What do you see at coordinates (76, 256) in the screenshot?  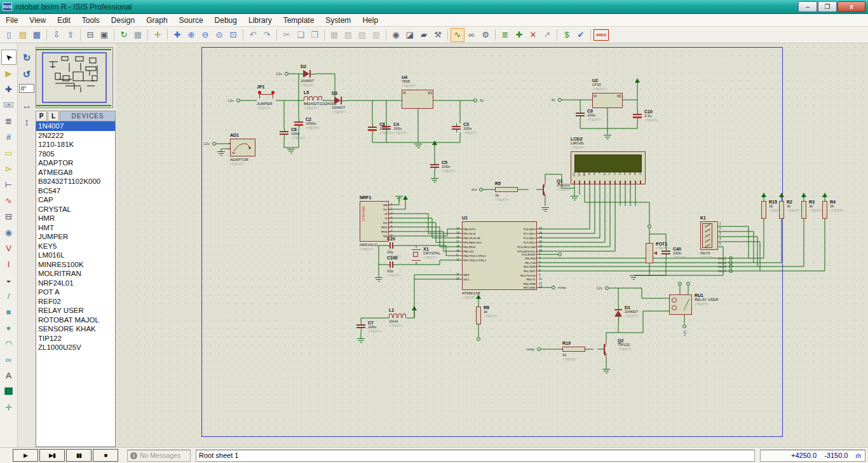 I see `device-item: LM016L` at bounding box center [76, 256].